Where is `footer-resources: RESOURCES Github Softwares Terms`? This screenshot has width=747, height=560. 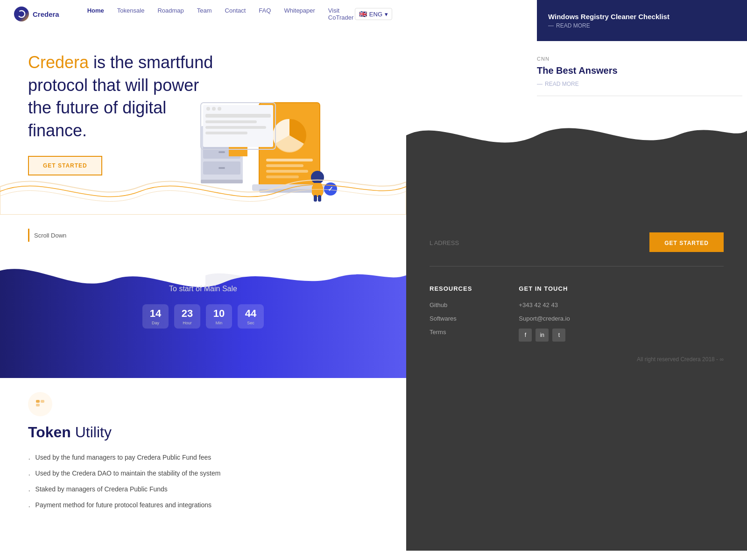 footer-resources: RESOURCES Github Softwares Terms is located at coordinates (451, 314).